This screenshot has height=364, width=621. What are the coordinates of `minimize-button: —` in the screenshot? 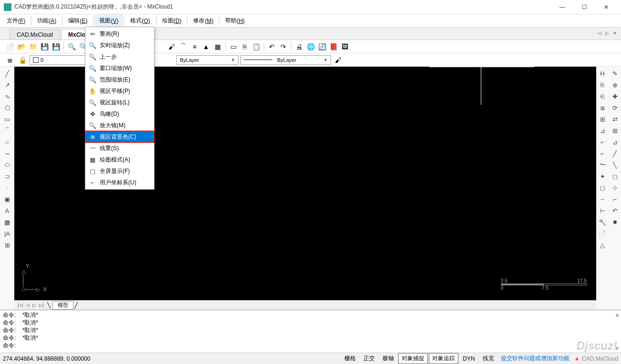 It's located at (562, 7).